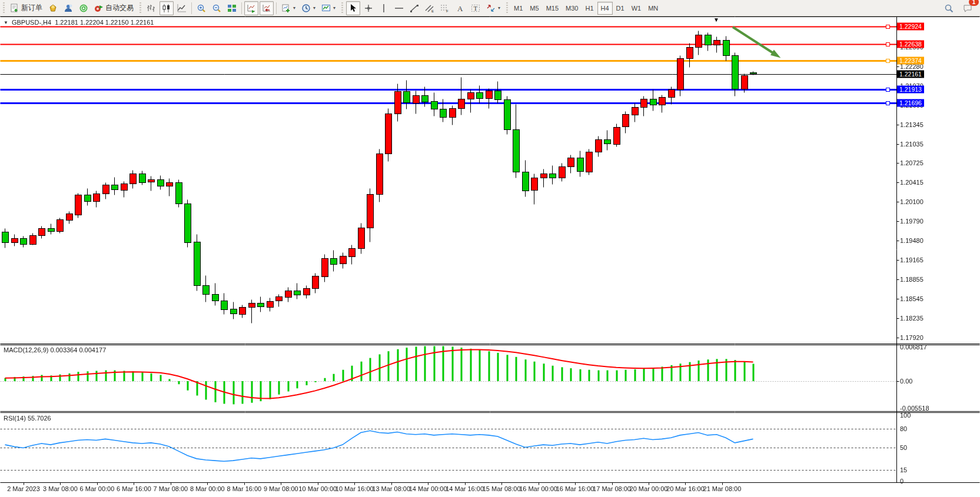  Describe the element at coordinates (399, 8) in the screenshot. I see `horizontal-line-button` at that location.